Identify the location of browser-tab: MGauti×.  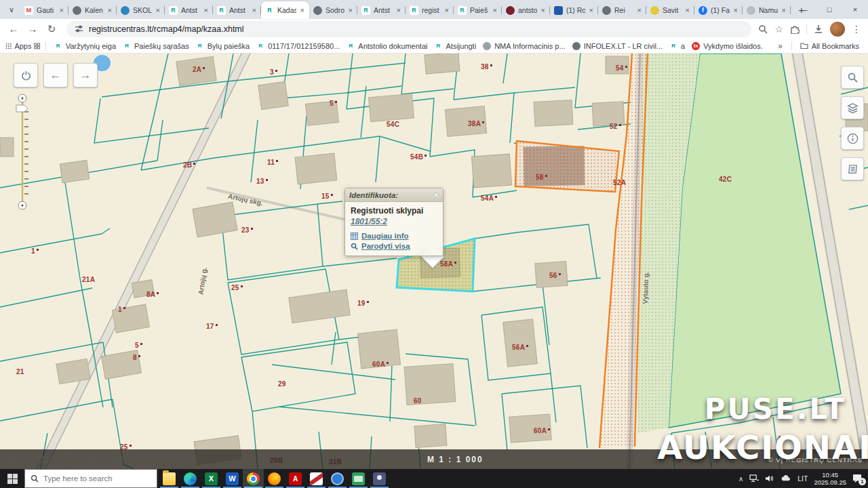
(45, 10).